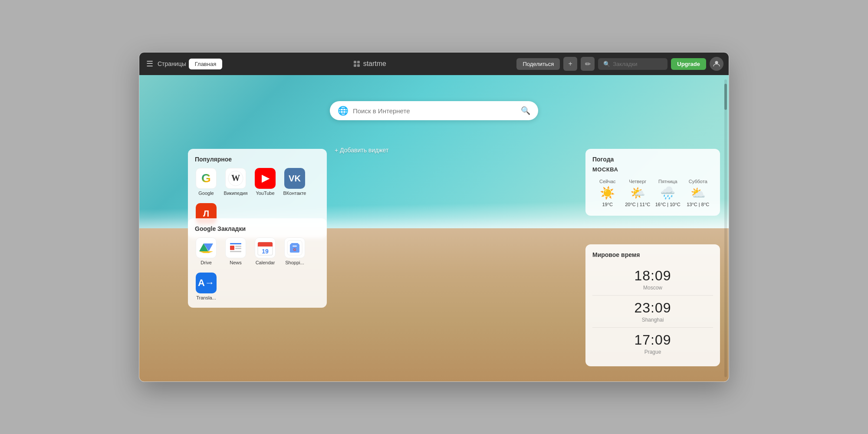  Describe the element at coordinates (375, 64) in the screenshot. I see `site-name: startme` at that location.